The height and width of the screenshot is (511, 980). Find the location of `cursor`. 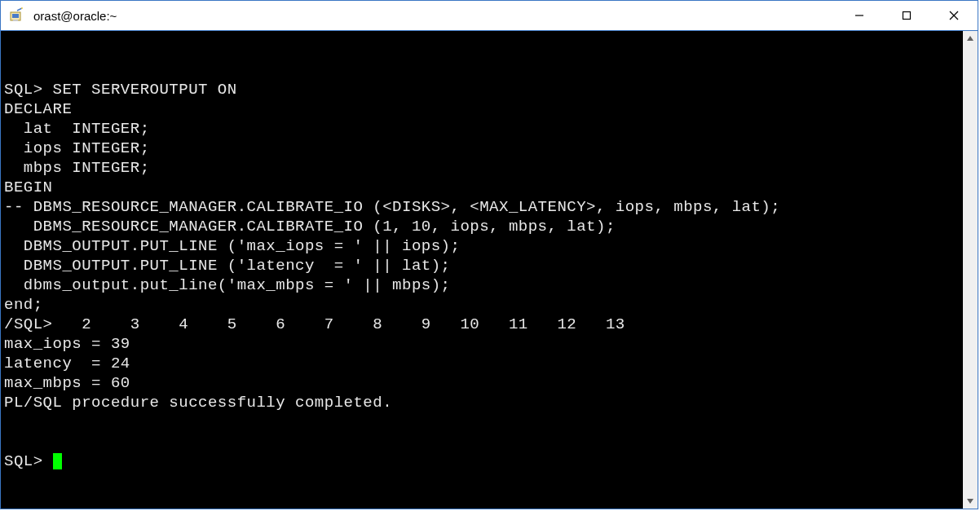

cursor is located at coordinates (57, 461).